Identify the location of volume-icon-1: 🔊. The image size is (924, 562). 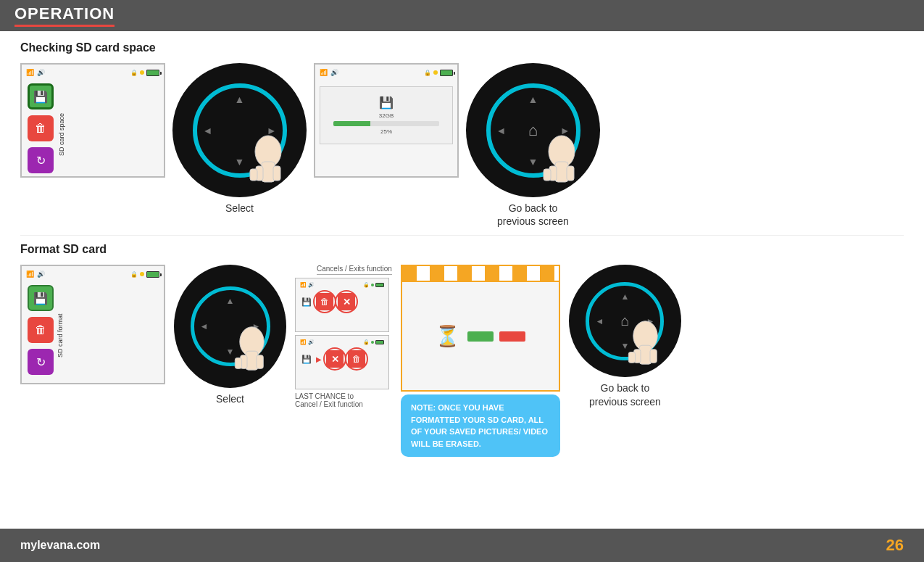
(41, 73).